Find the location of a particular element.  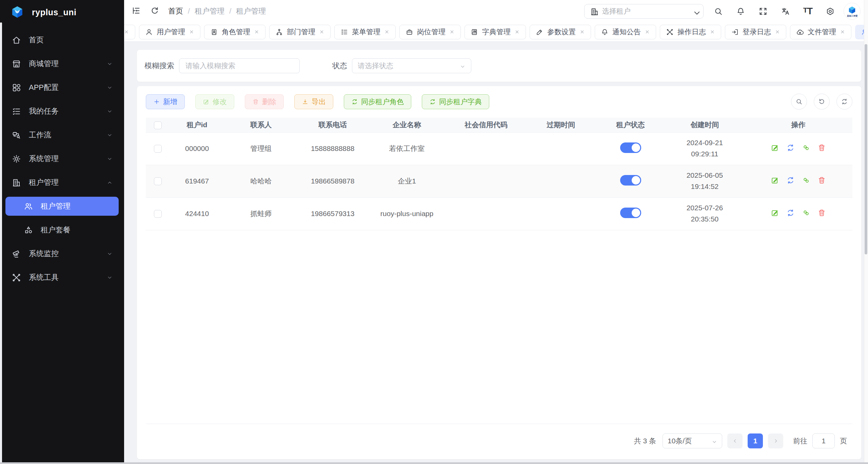

sidebar-item-0: 首页 is located at coordinates (62, 40).